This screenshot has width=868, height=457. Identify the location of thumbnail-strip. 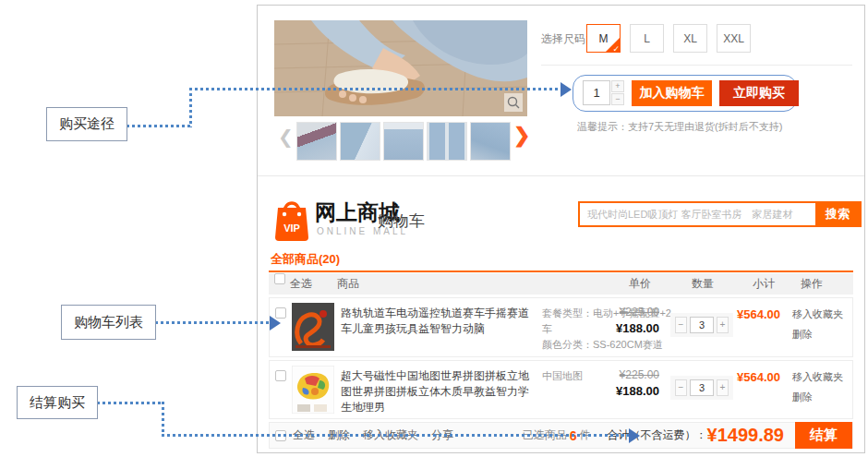
(404, 141).